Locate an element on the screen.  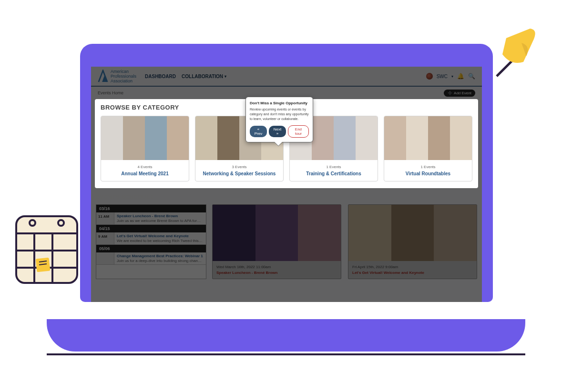
logo-text: AmericanProfessionalsAssociation is located at coordinates (123, 76).